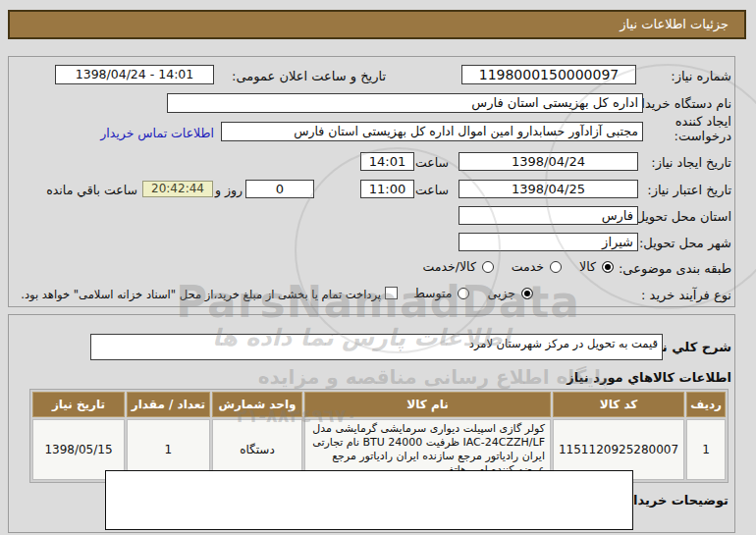 The height and width of the screenshot is (535, 756). I want to click on need-number-field: 1198000150000097, so click(549, 75).